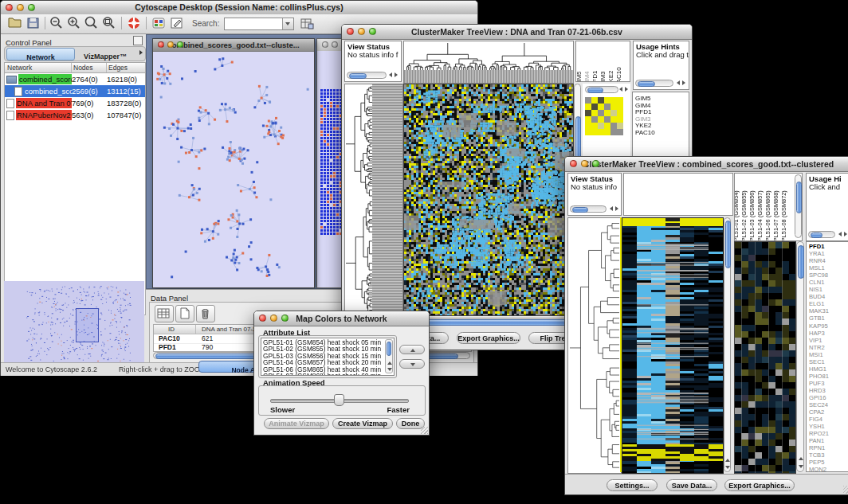 This screenshot has width=848, height=504. Describe the element at coordinates (259, 24) in the screenshot. I see `search-input` at that location.